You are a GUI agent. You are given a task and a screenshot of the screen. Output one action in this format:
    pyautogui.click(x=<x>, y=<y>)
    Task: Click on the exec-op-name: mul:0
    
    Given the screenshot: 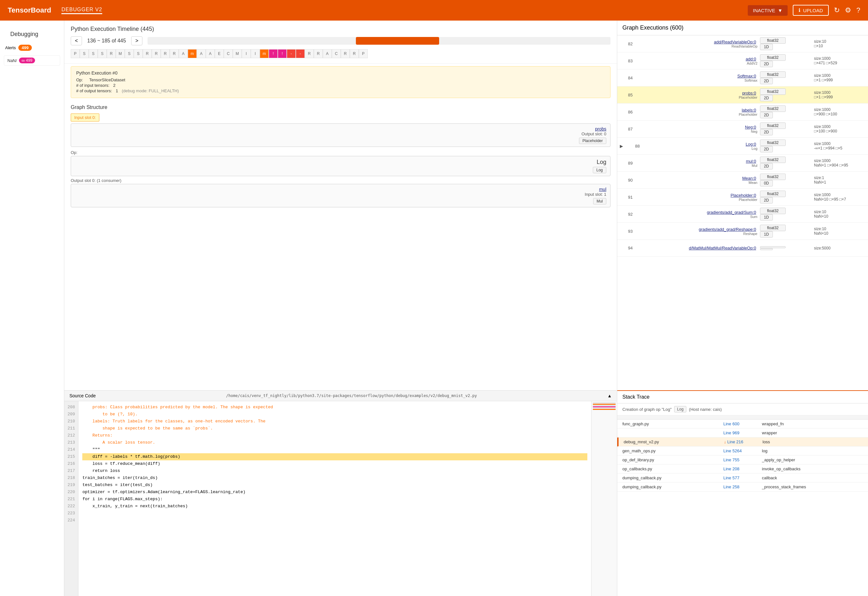 What is the action you would take?
    pyautogui.click(x=751, y=161)
    